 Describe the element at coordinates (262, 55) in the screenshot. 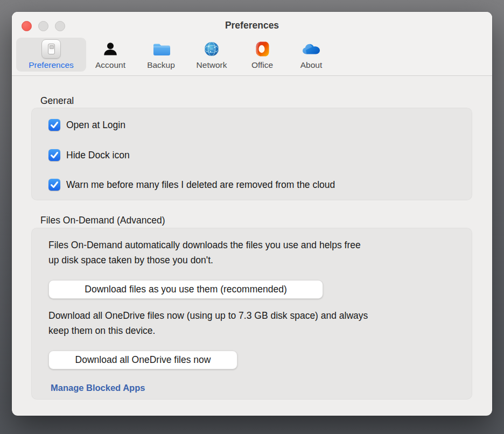

I see `tab-office: Office` at that location.